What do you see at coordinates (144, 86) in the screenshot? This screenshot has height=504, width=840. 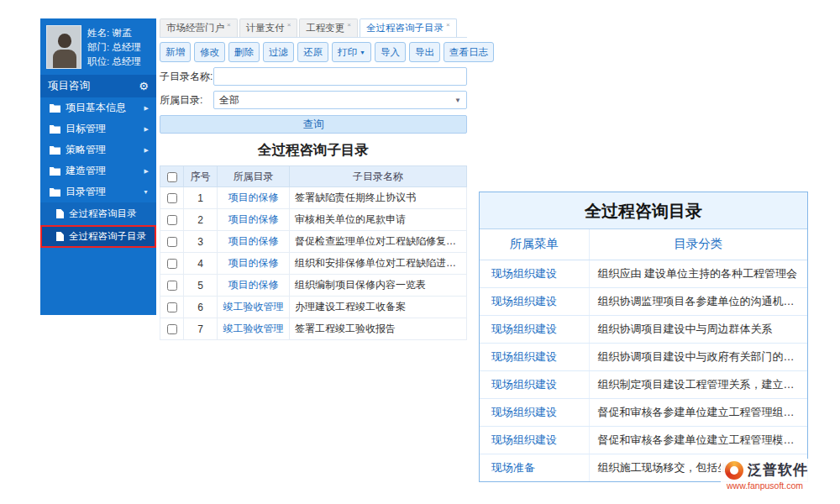 I see `gear-icon: ⚙` at bounding box center [144, 86].